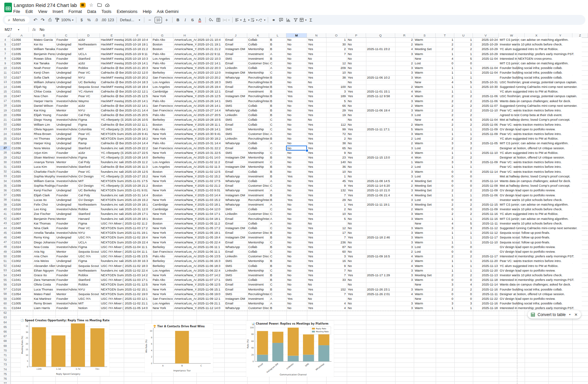 The width and height of the screenshot is (588, 384). Describe the element at coordinates (258, 101) in the screenshot. I see `cell: Recruiting/Intern` at that location.